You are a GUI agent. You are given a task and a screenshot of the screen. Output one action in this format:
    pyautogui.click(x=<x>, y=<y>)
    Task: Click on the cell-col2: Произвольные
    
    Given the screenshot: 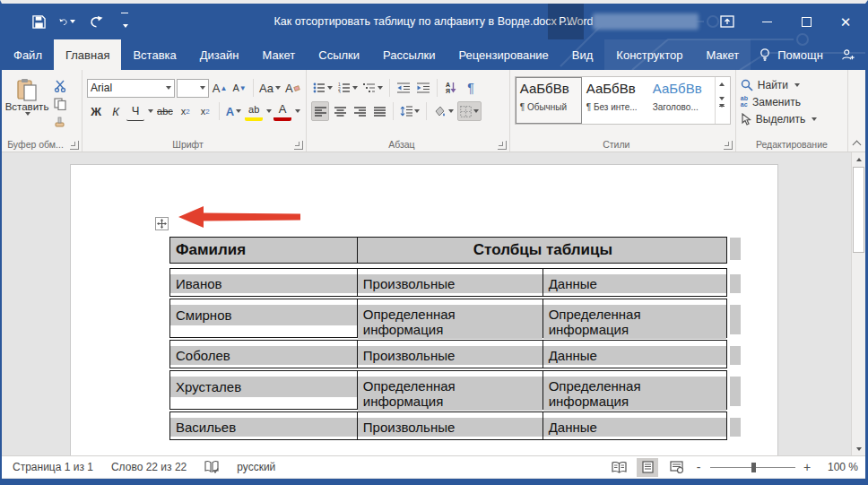 What is the action you would take?
    pyautogui.click(x=450, y=283)
    